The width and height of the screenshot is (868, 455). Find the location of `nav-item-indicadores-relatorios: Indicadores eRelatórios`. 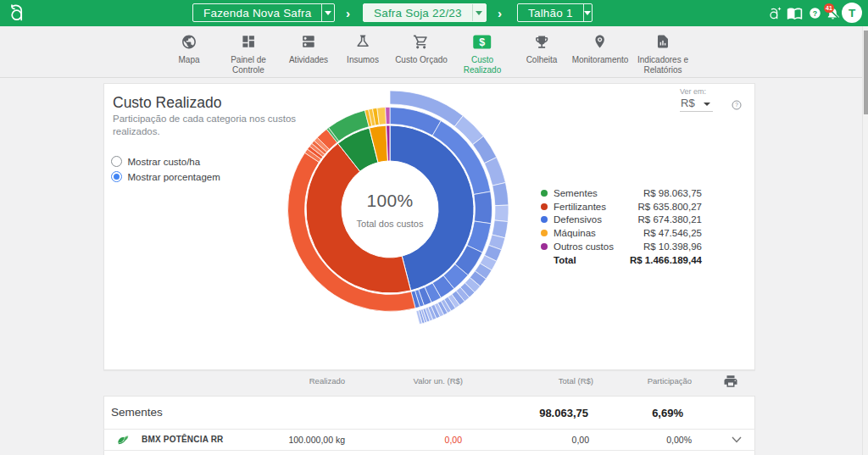

nav-item-indicadores-relatorios: Indicadores eRelatórios is located at coordinates (663, 53).